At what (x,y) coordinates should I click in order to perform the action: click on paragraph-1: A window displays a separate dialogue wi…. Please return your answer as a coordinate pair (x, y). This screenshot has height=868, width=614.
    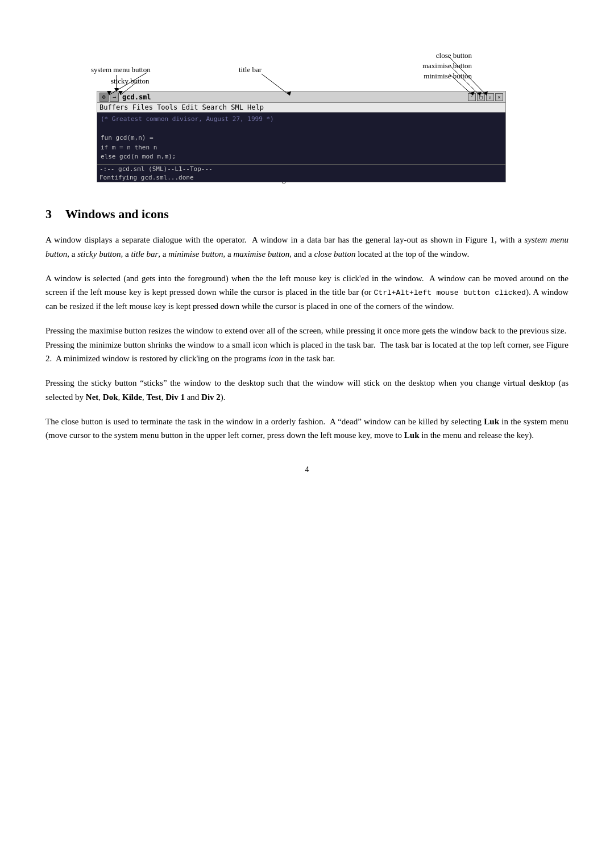
    Looking at the image, I should click on (307, 247).